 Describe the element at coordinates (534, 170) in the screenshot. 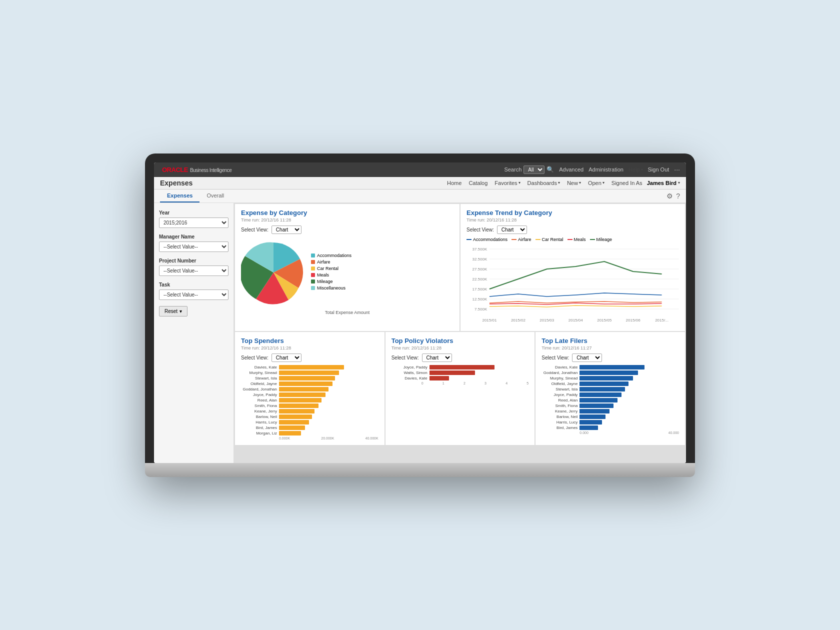

I see `search-select: All` at that location.